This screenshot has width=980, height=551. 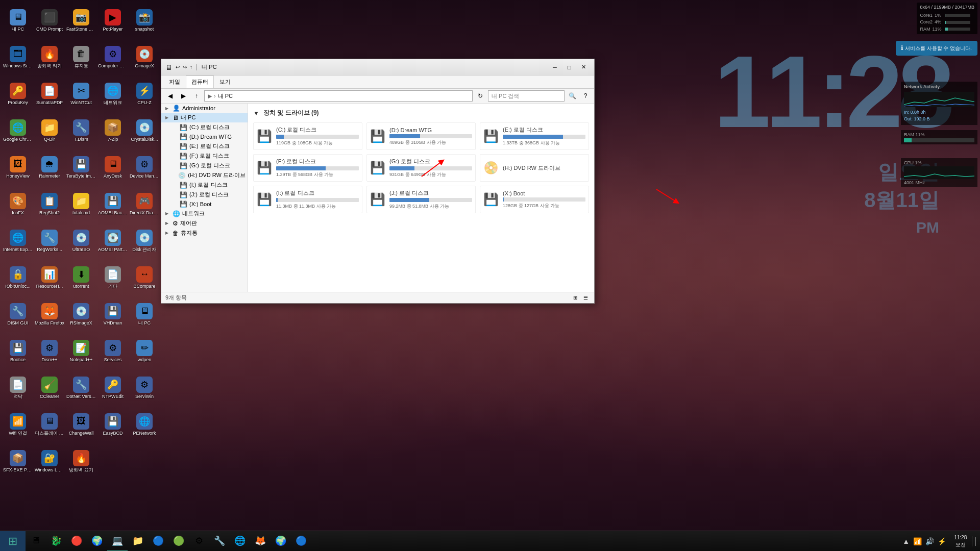 I want to click on tree-item-13: ▶ 🗑 휴지통, so click(x=204, y=233).